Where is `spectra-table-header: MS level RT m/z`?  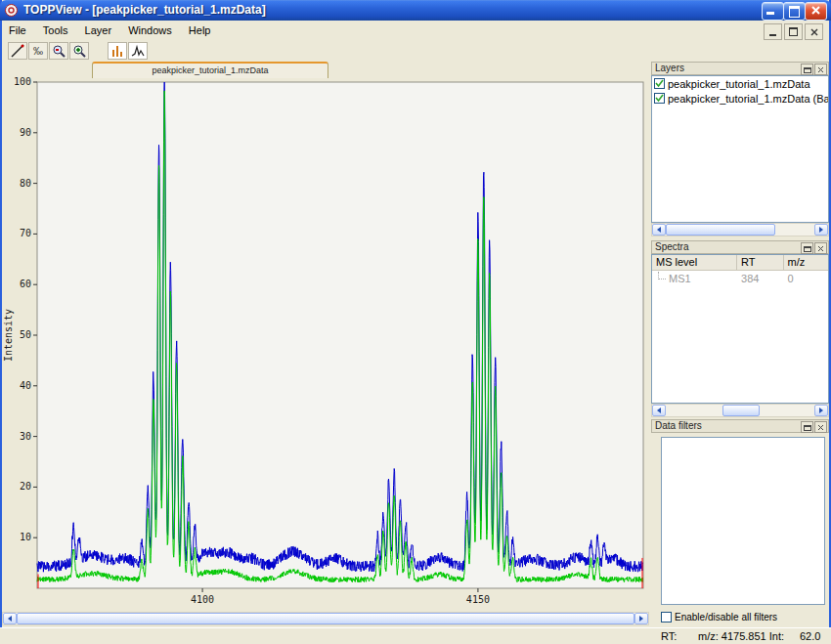
spectra-table-header: MS level RT m/z is located at coordinates (740, 263).